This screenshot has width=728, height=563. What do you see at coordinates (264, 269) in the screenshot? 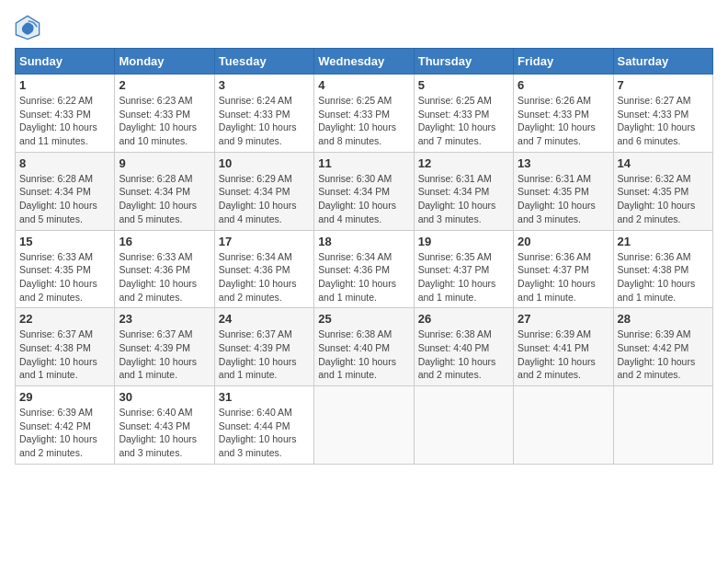
I see `calendar-day-cell: 17Sunrise: 6:34 AMSunset: 4:36 PMDayligh…` at bounding box center [264, 269].